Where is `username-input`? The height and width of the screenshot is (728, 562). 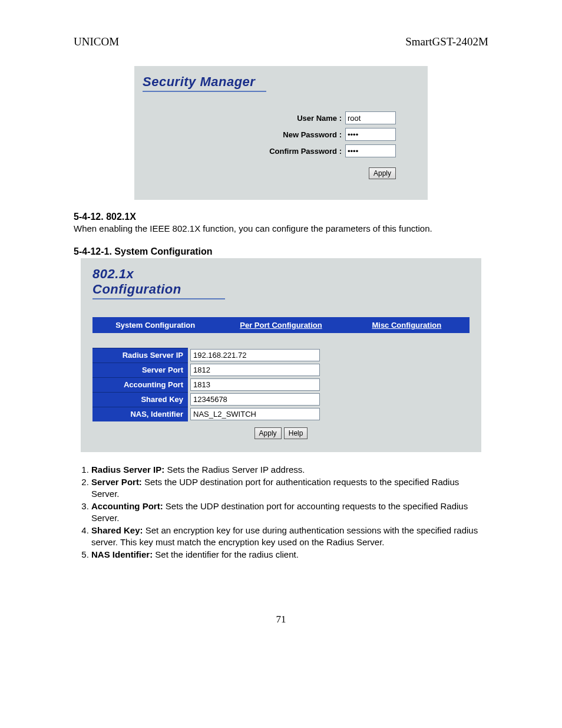
username-input is located at coordinates (371, 118).